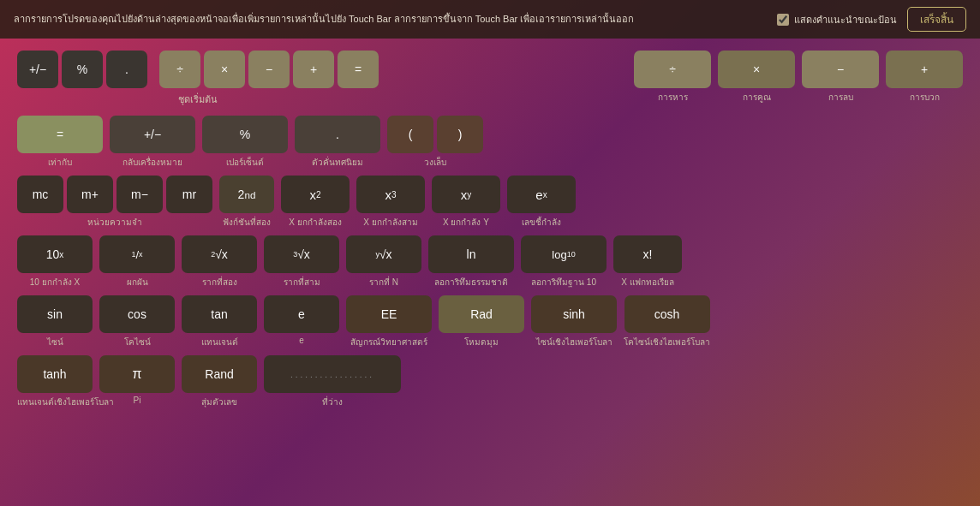 Image resolution: width=980 pixels, height=506 pixels. What do you see at coordinates (127, 69) in the screenshot?
I see `decimal-btn: .` at bounding box center [127, 69].